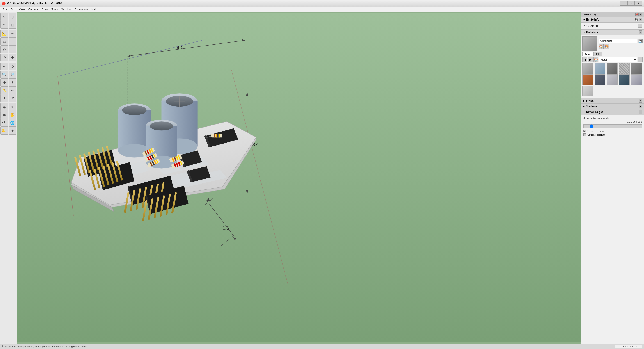 The height and width of the screenshot is (349, 644). Describe the element at coordinates (12, 42) in the screenshot. I see `tool-btn-3-1: ▢` at that location.